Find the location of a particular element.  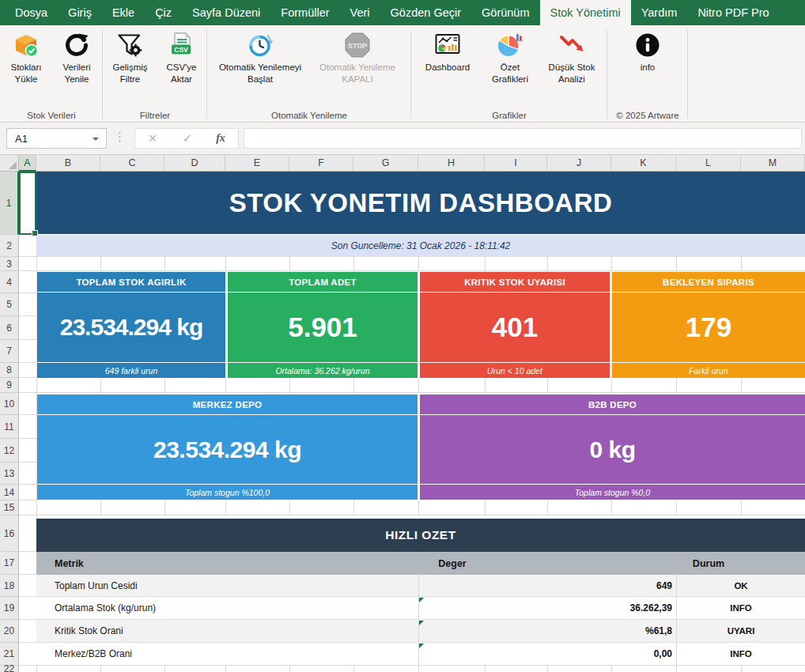

menu-tab-g-zden-ge-ir: Gözden Geçir is located at coordinates (425, 13).